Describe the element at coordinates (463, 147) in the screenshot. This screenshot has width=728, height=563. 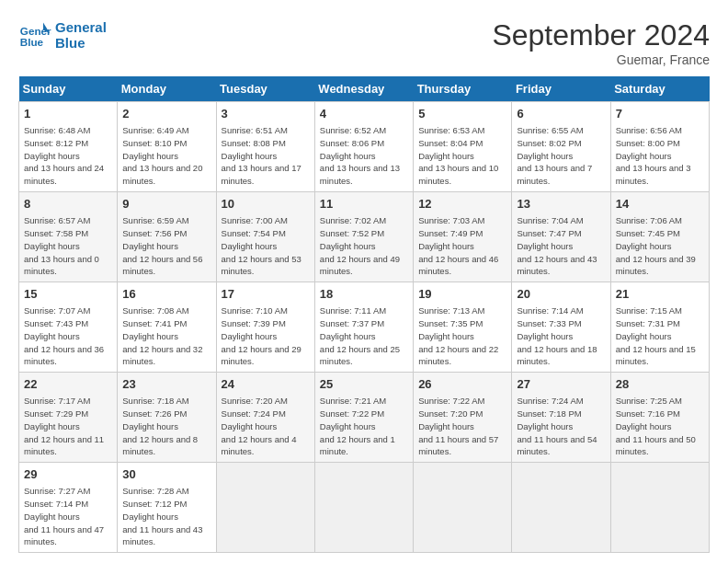
I see `calendar-cell: 5 Sunrise: 6:53 AM Sunset: 8:04 PM Dayli…` at that location.